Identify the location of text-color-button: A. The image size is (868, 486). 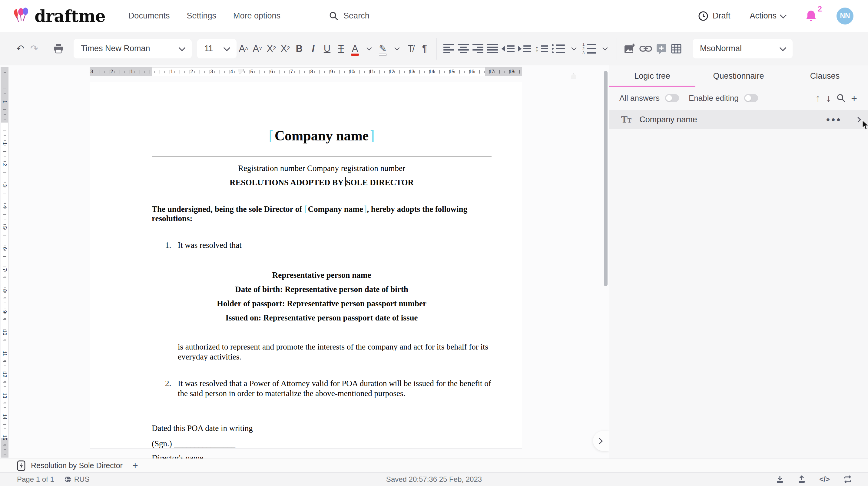
(355, 49).